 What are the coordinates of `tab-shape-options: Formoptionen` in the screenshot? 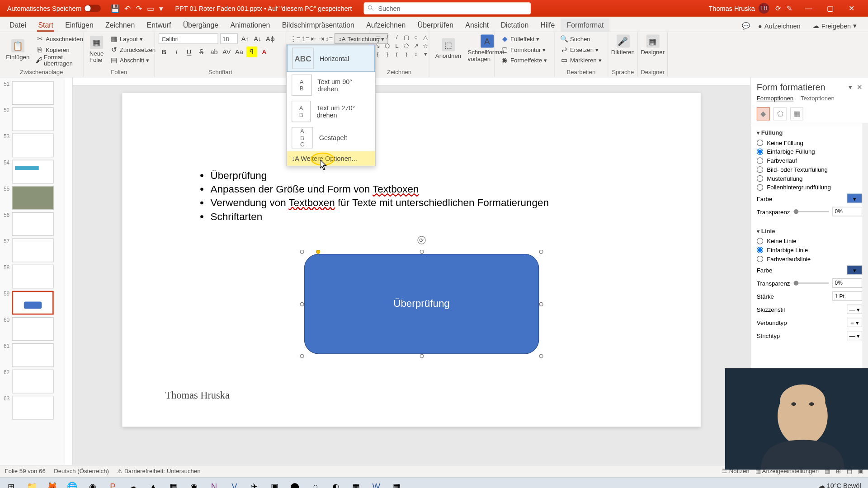 It's located at (775, 99).